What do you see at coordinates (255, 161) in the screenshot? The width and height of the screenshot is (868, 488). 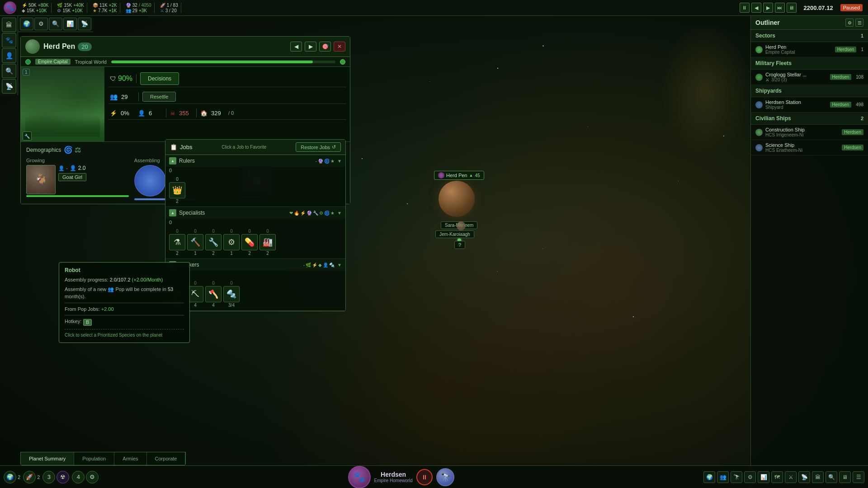 I see `rulers-header: ▲ Rulers - 🔮 🌀 ★ ▼` at bounding box center [255, 161].